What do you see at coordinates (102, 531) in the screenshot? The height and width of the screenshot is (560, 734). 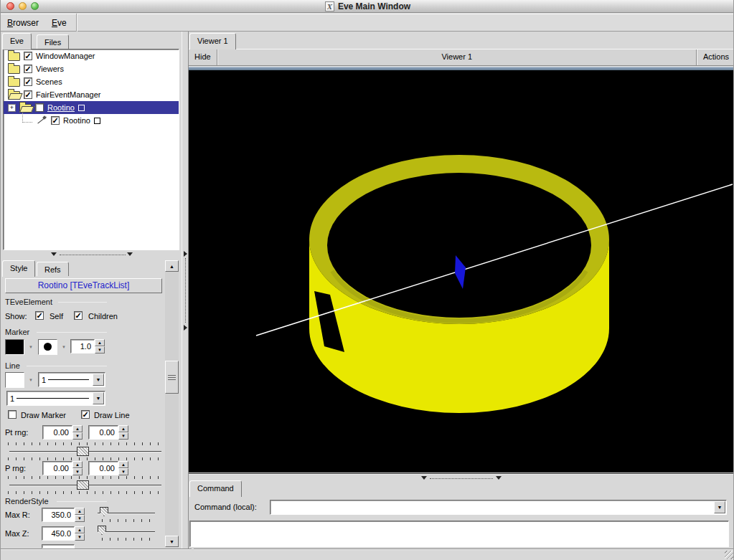 I see `max-z-slider-thumb` at bounding box center [102, 531].